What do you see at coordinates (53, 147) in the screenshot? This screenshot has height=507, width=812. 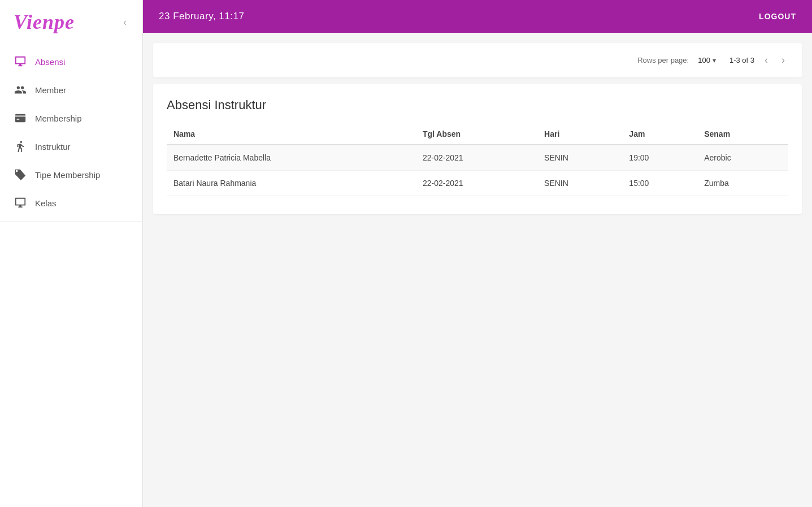 I see `sidebar-label-instruktur: Instruktur` at bounding box center [53, 147].